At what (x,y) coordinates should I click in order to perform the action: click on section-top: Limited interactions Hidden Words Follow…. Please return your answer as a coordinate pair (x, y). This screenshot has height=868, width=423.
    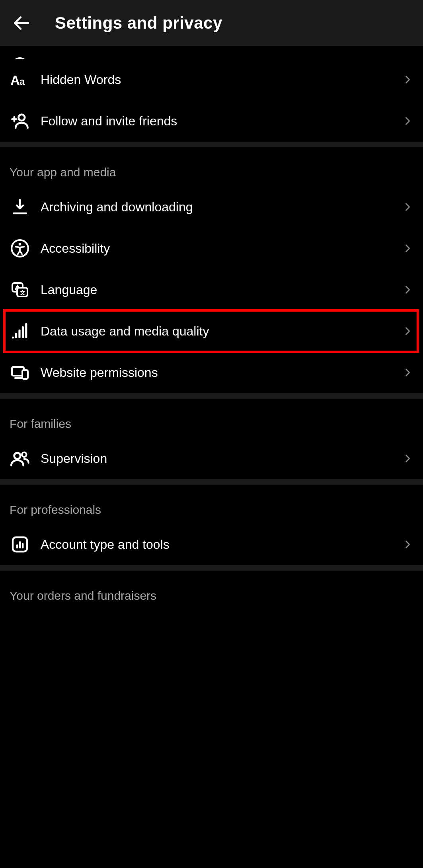
    Looking at the image, I should click on (212, 94).